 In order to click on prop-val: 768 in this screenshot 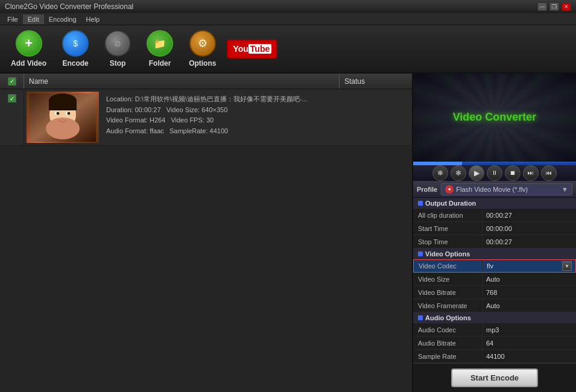, I will do `click(530, 292)`.